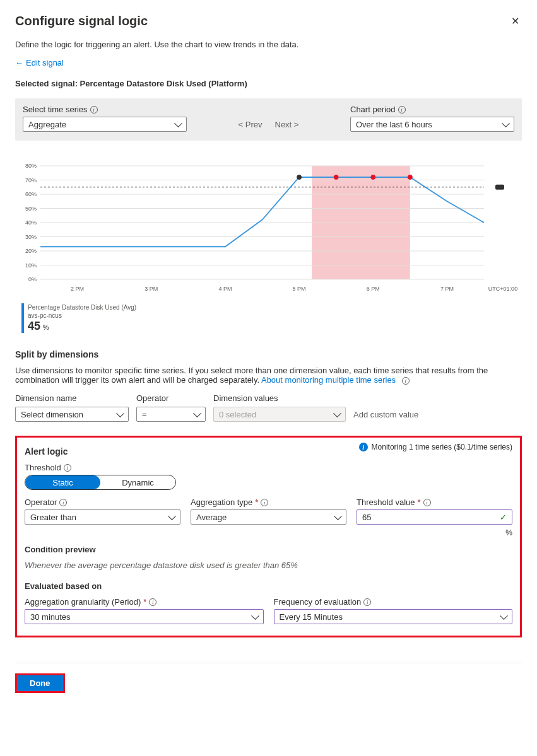 The height and width of the screenshot is (756, 537). I want to click on granularity-label: Aggregation granularity (Period), so click(83, 602).